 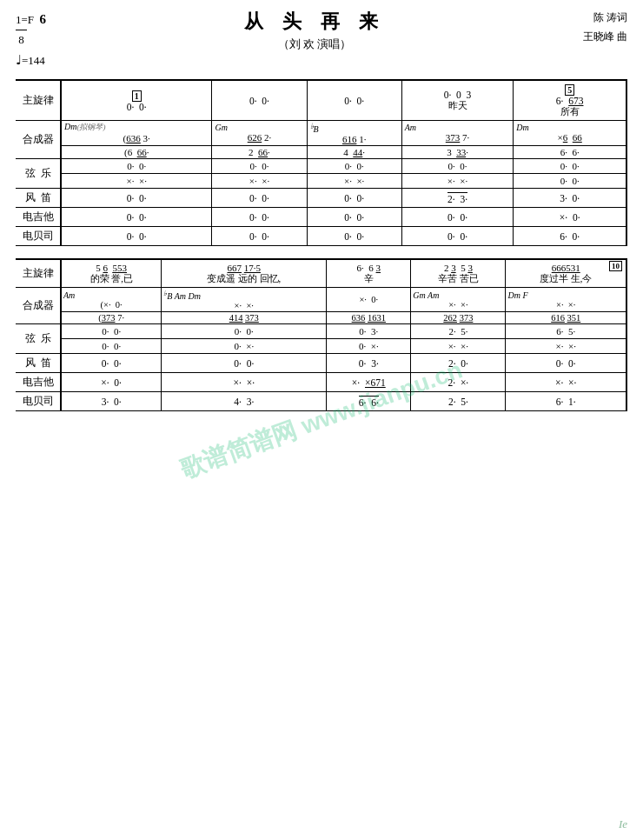 What do you see at coordinates (570, 112) in the screenshot?
I see `lyric: 所有` at bounding box center [570, 112].